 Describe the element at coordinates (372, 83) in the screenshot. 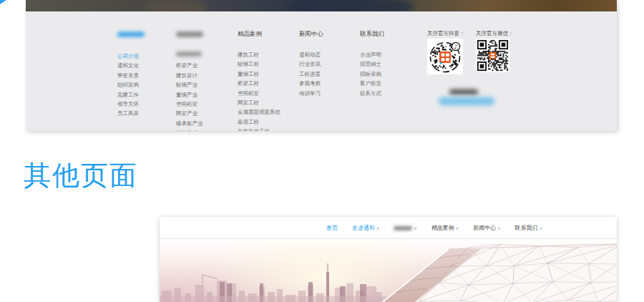

I see `footer-link: 客户留言` at that location.